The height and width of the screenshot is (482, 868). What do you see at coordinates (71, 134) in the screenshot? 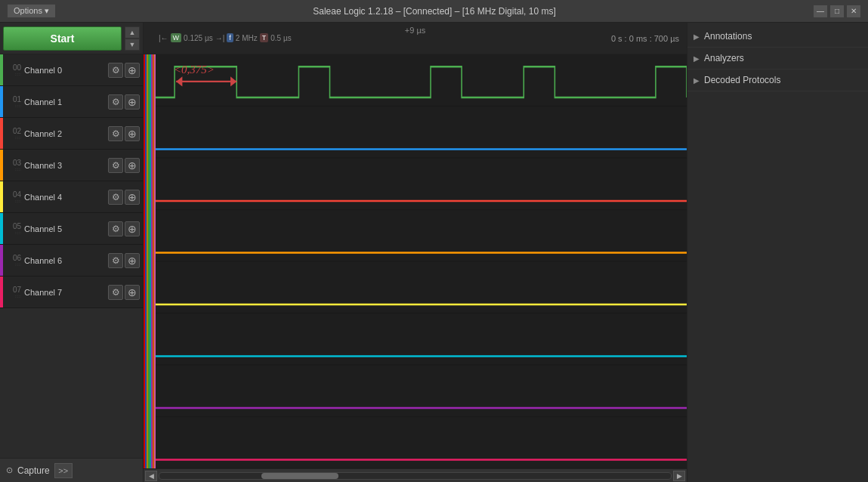
I see `channel-row-2: 02:::::Channel 2⚙⊕` at bounding box center [71, 134].